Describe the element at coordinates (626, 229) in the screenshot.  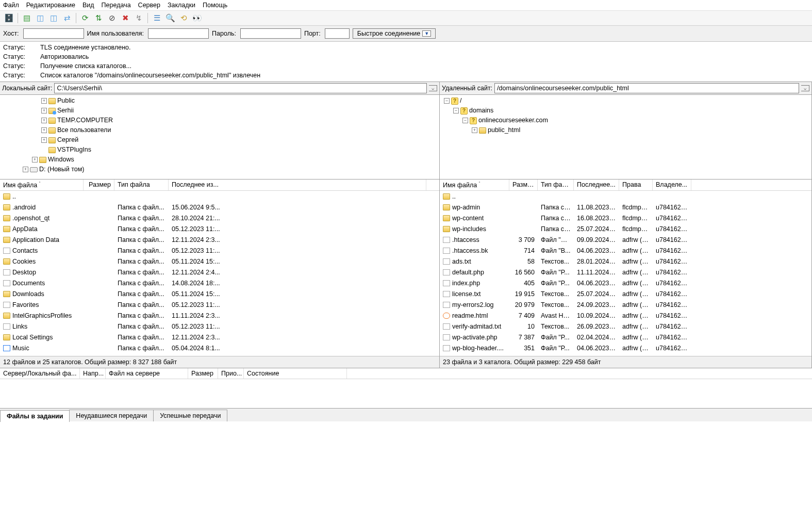
I see `list-item: wp-includesПапка с ...25.07.2024 ...flcd…` at that location.